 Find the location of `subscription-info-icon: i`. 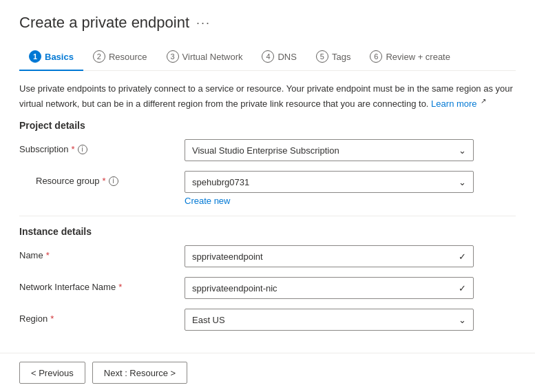

subscription-info-icon: i is located at coordinates (83, 149).